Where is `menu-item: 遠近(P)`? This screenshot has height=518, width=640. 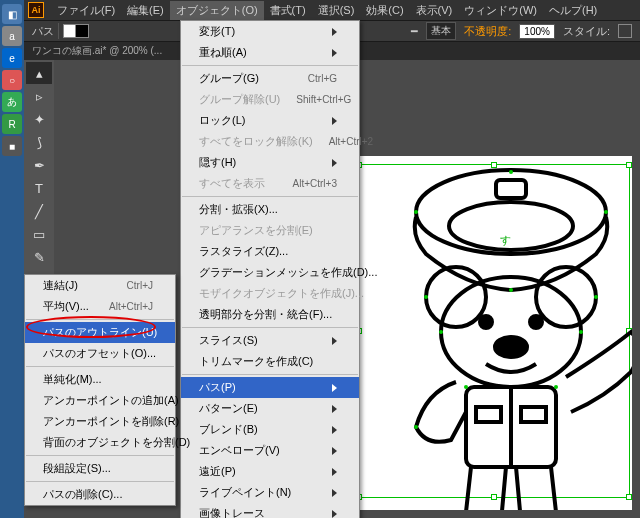 menu-item: 遠近(P) is located at coordinates (270, 472).